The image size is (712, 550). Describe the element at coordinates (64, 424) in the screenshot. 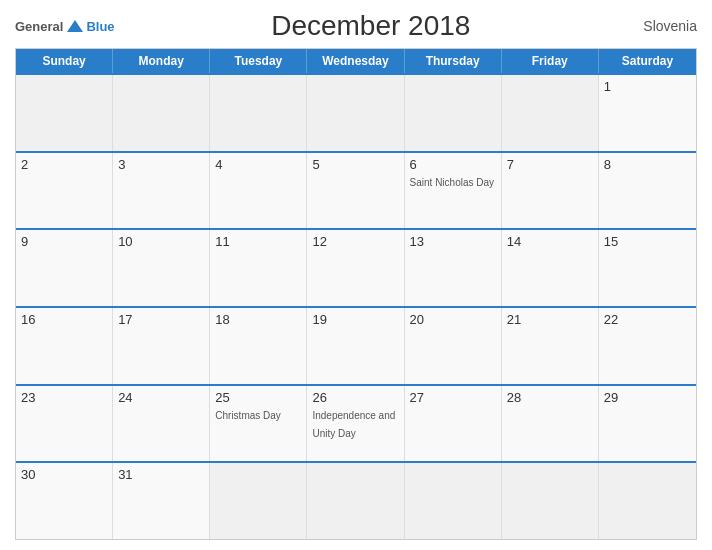

I see `cal-cell: 23` at that location.